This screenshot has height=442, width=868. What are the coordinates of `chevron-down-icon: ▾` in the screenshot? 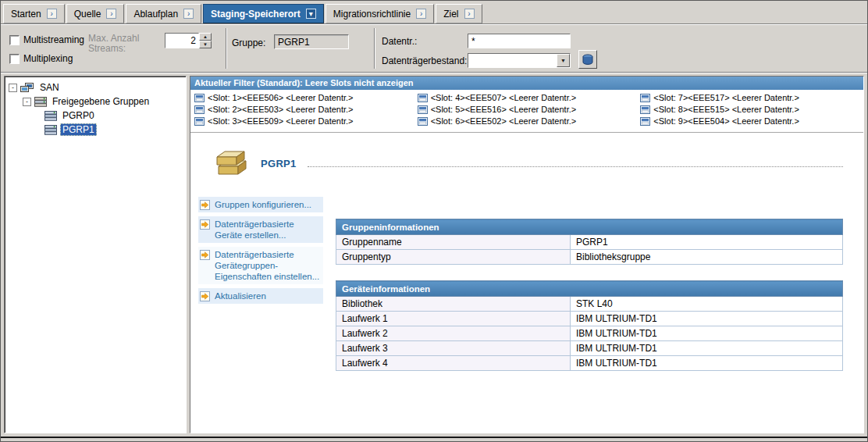 It's located at (311, 14).